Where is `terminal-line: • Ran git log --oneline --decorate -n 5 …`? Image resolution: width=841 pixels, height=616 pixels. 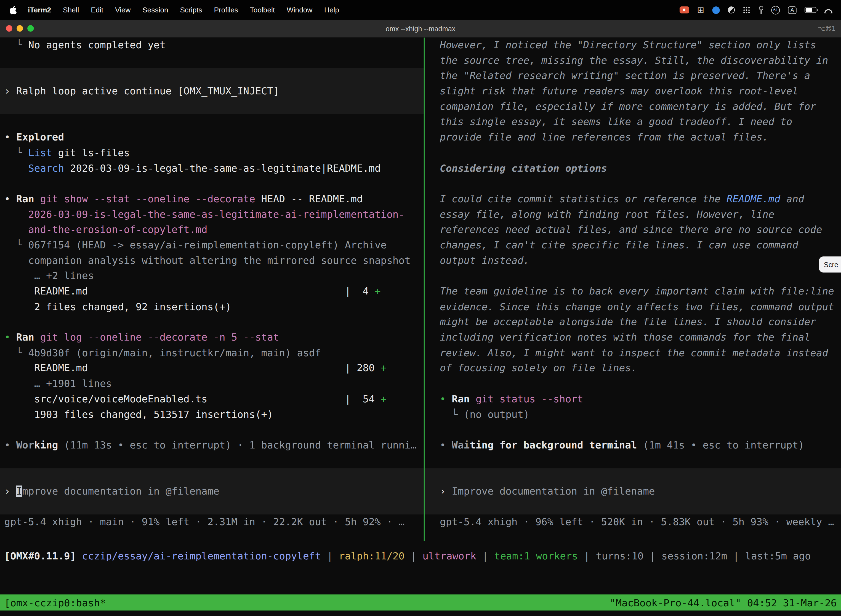
terminal-line: • Ran git log --oneline --decorate -n 5 … is located at coordinates (212, 338).